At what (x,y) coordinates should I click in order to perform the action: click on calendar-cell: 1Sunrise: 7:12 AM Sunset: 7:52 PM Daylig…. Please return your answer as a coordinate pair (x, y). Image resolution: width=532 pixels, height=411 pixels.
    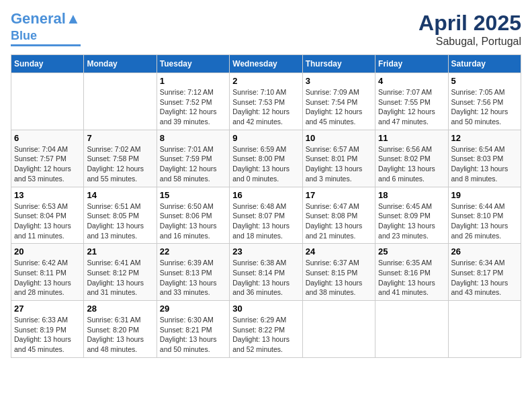
    Looking at the image, I should click on (193, 102).